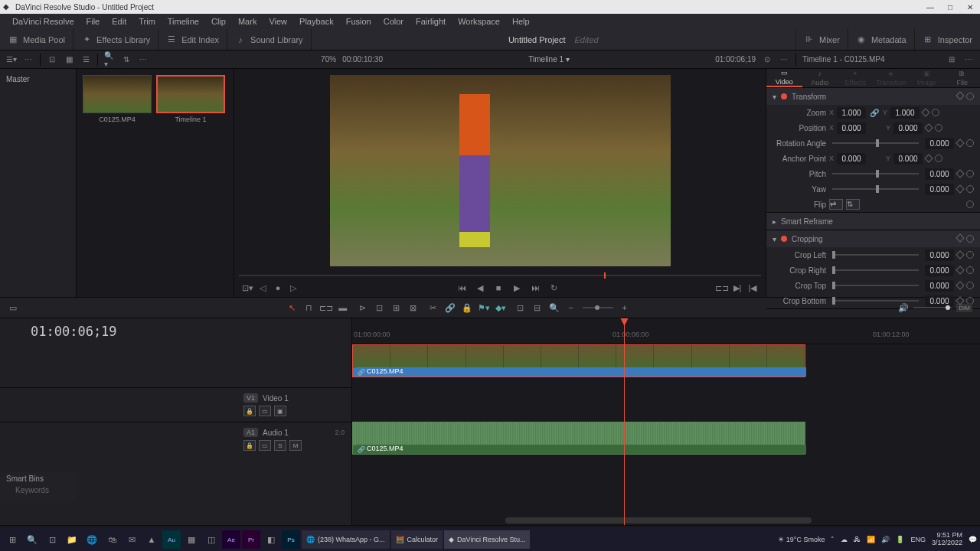 Image resolution: width=980 pixels, height=551 pixels. I want to click on position-y-field: 0.000, so click(908, 129).